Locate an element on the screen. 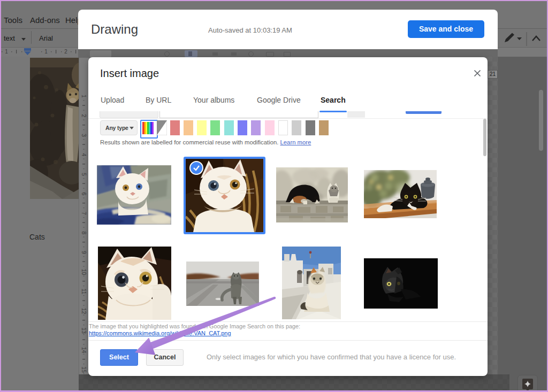 The image size is (548, 392). svg-text: 8 is located at coordinates (84, 233).